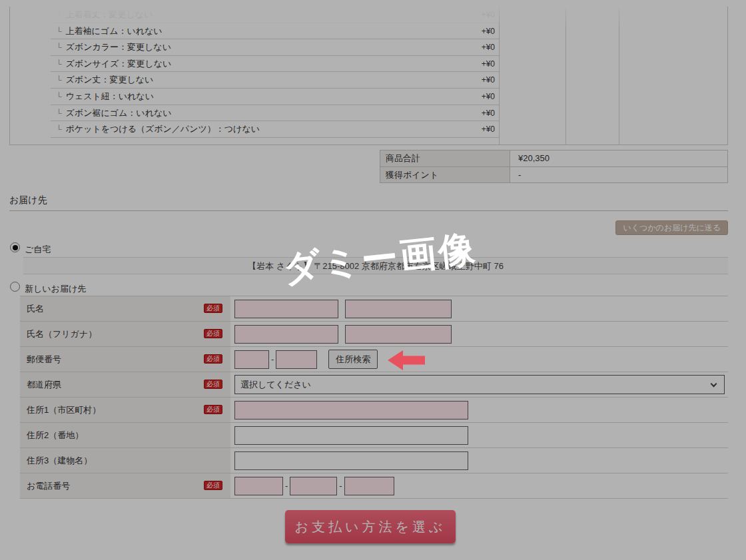 This screenshot has height=560, width=746. Describe the element at coordinates (374, 435) in the screenshot. I see `form-row: 住所2（番地）` at that location.